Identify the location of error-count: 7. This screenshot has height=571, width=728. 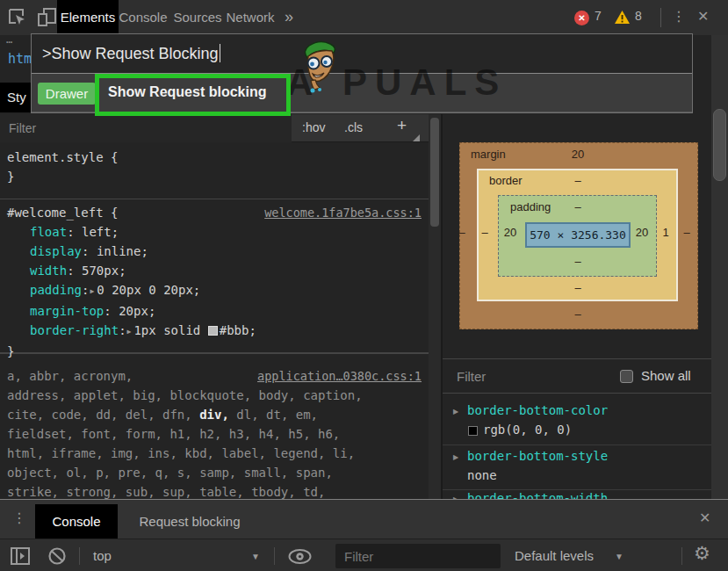
(598, 16).